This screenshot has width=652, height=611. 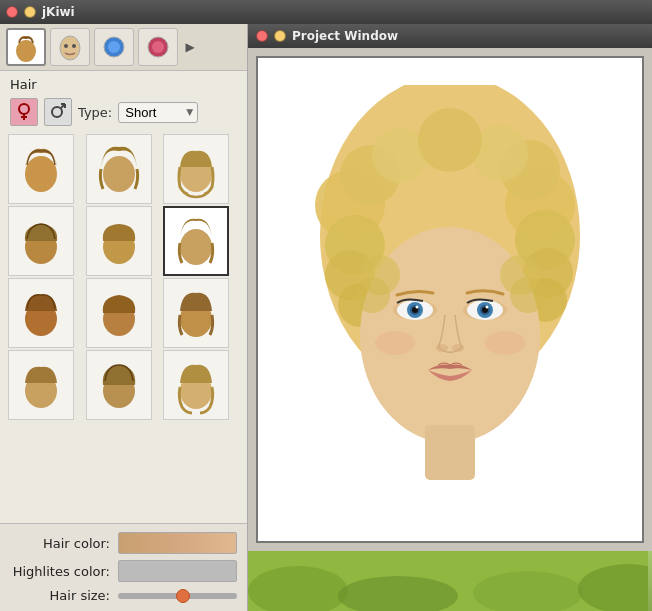 I want to click on hair-tool-icon, so click(x=26, y=47).